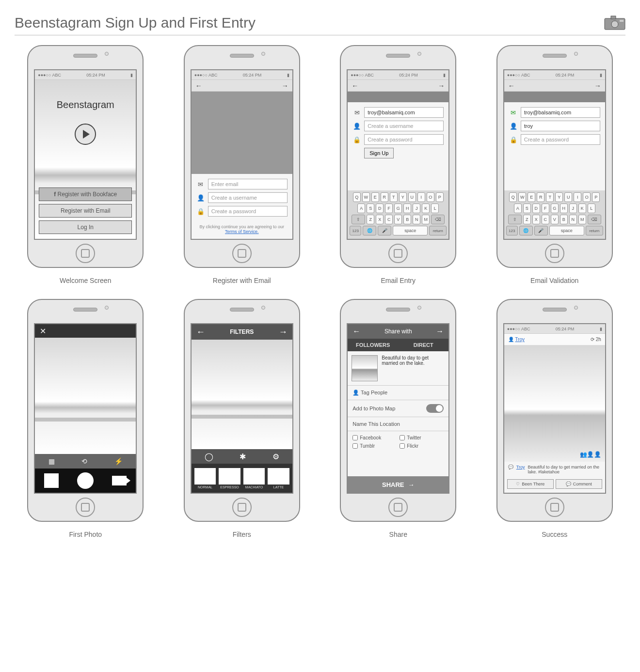 The height and width of the screenshot is (672, 640). What do you see at coordinates (422, 446) in the screenshot?
I see `share-option: Flickr` at bounding box center [422, 446].